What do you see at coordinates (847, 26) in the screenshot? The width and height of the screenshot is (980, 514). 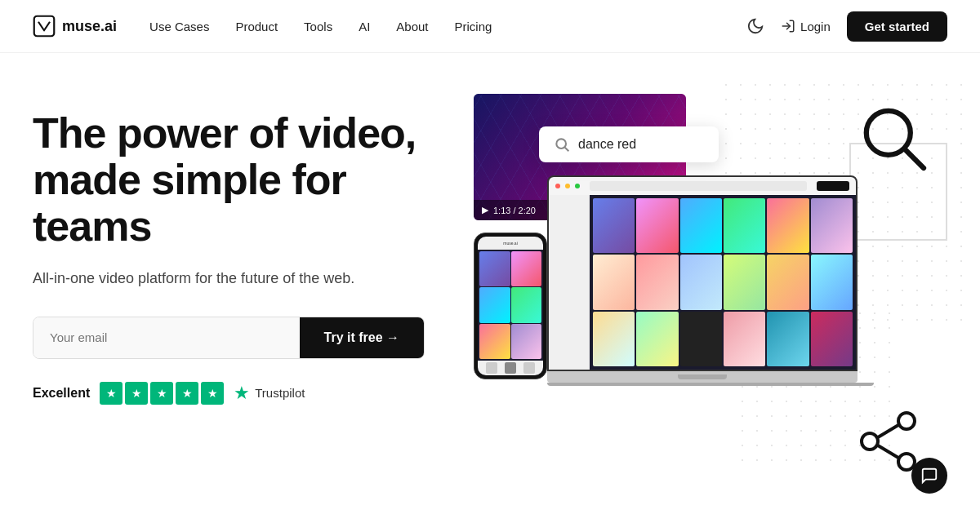 I see `nav-right: Login Get started` at bounding box center [847, 26].